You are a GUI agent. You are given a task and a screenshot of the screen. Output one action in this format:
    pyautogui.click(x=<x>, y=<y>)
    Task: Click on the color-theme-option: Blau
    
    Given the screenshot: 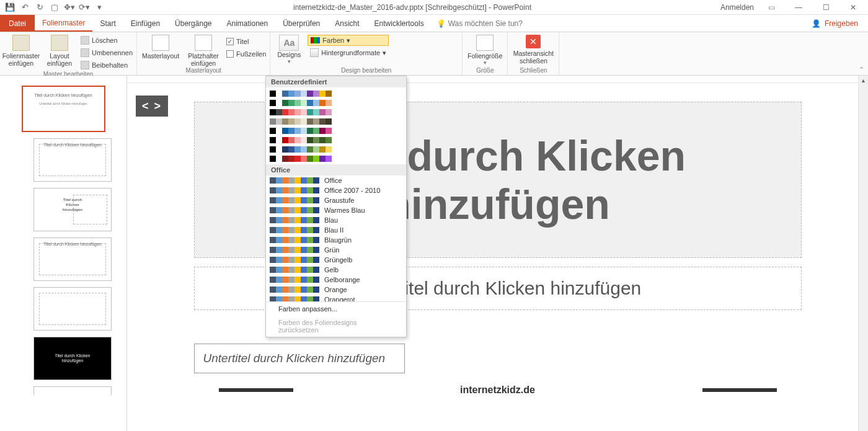 What is the action you would take?
    pyautogui.click(x=336, y=220)
    